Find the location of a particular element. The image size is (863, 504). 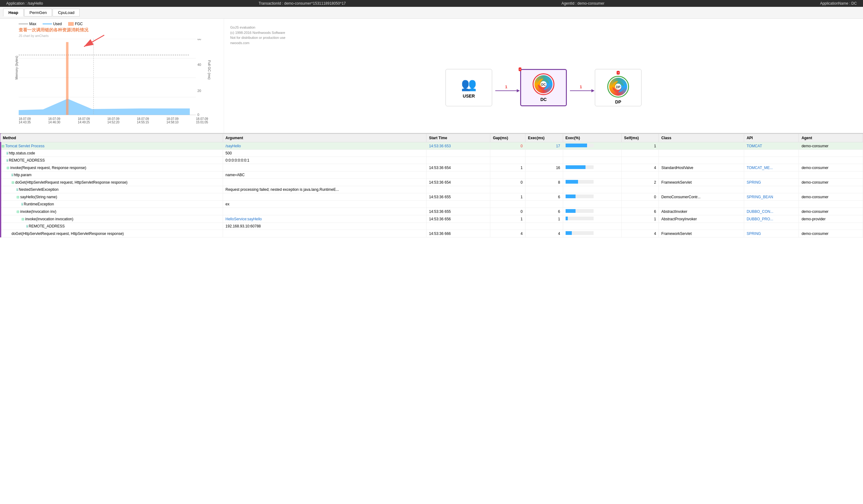

amcharts-note: JS chart by amCharts is located at coordinates (120, 36).